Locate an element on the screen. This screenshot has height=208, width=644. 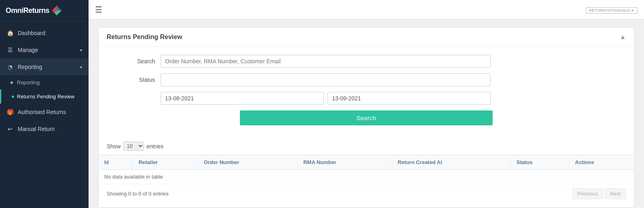
hamburger-button: ☰ is located at coordinates (99, 10).